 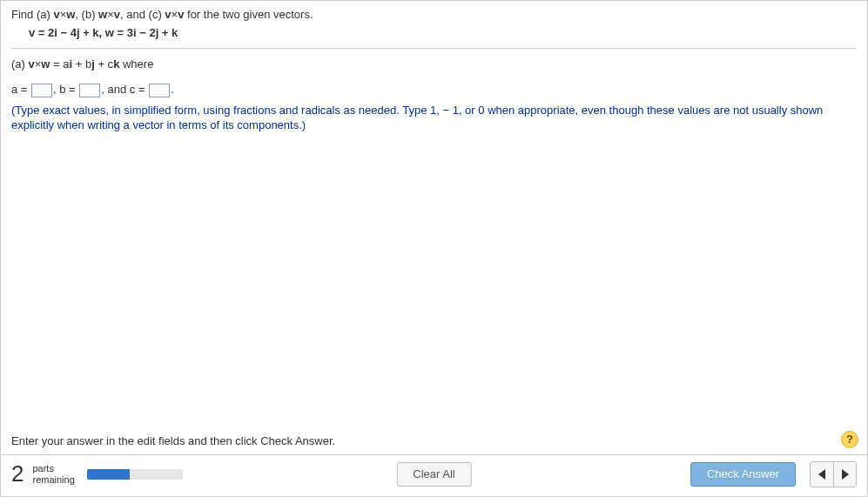 What do you see at coordinates (136, 64) in the screenshot?
I see `text: where` at bounding box center [136, 64].